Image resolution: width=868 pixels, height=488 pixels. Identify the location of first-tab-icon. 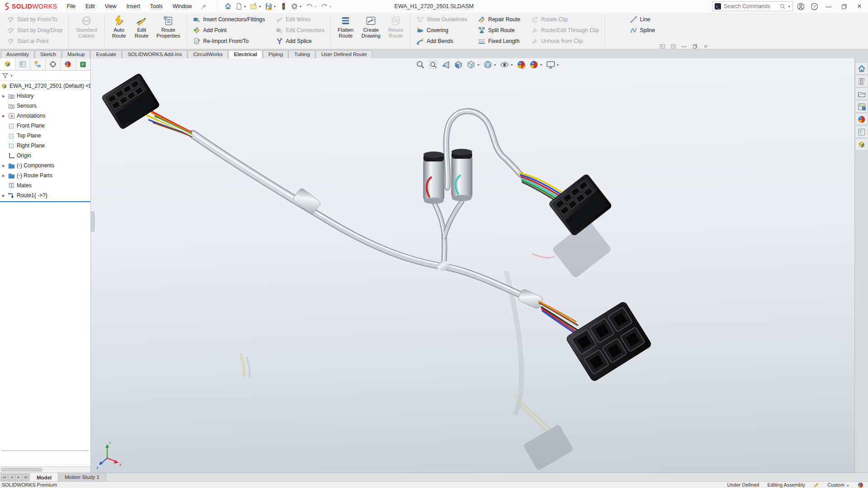
(5, 478).